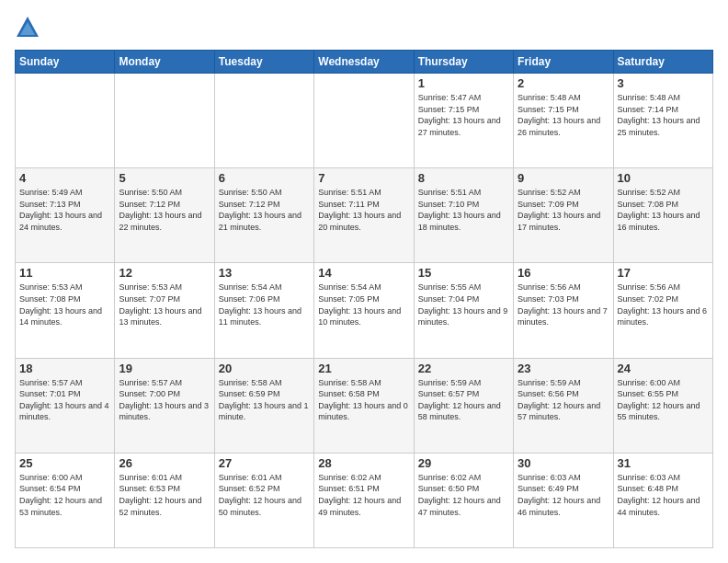 The height and width of the screenshot is (563, 728). Describe the element at coordinates (265, 464) in the screenshot. I see `day-number: 27` at that location.